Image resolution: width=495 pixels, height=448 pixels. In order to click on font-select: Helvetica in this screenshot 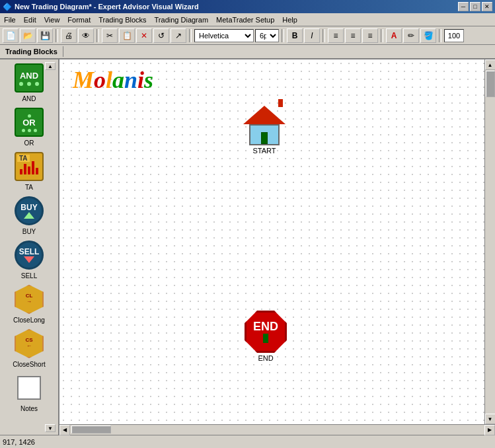, I will do `click(224, 36)`.